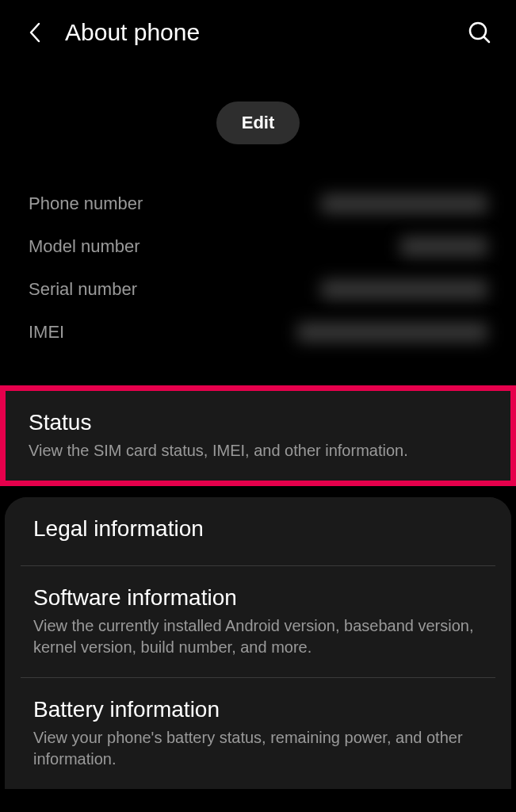  I want to click on info-row-serial-number: Serial number, so click(258, 289).